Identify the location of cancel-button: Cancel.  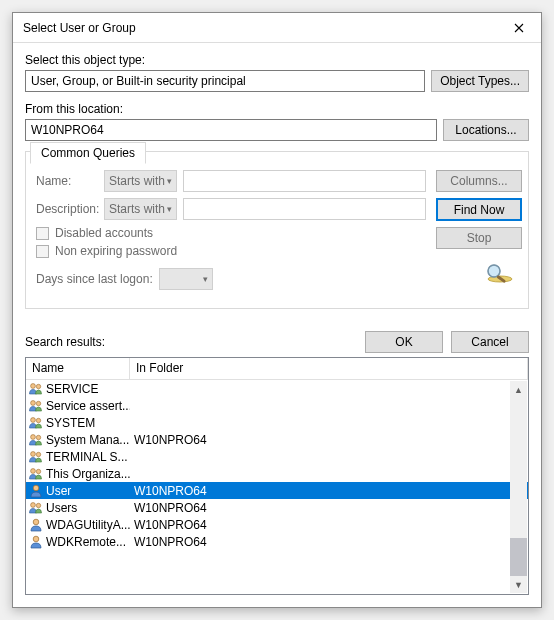
(490, 342).